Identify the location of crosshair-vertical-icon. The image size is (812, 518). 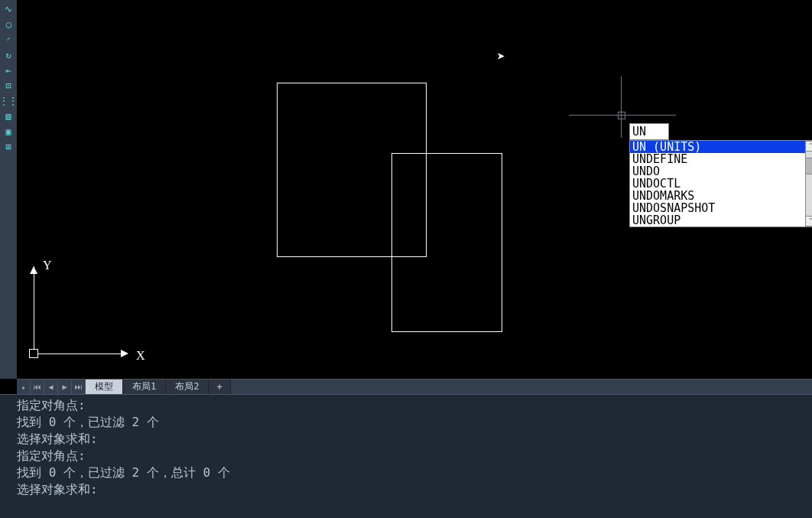
(621, 107).